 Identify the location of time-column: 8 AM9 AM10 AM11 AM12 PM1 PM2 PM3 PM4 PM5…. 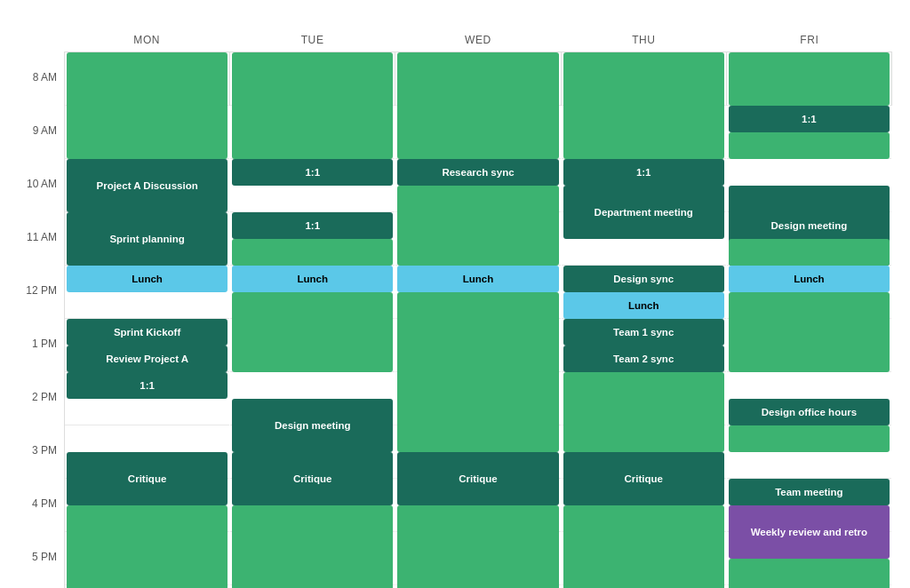
(41, 311).